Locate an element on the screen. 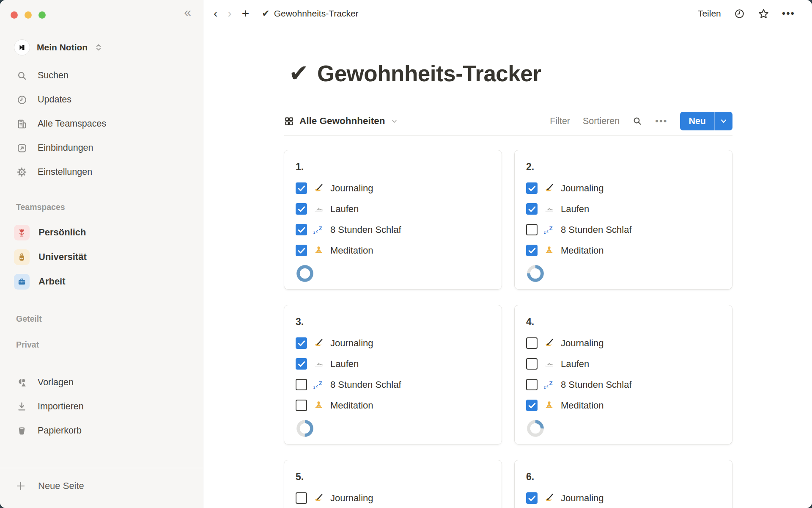 Image resolution: width=812 pixels, height=508 pixels. sidebar-item-papierkorb: Papierkorb is located at coordinates (102, 431).